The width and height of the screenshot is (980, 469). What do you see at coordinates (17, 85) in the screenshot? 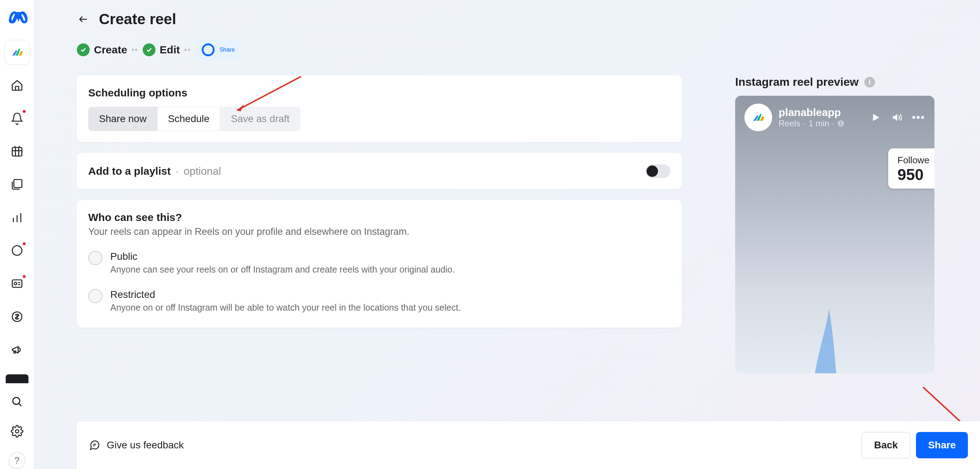
I see `home-icon` at bounding box center [17, 85].